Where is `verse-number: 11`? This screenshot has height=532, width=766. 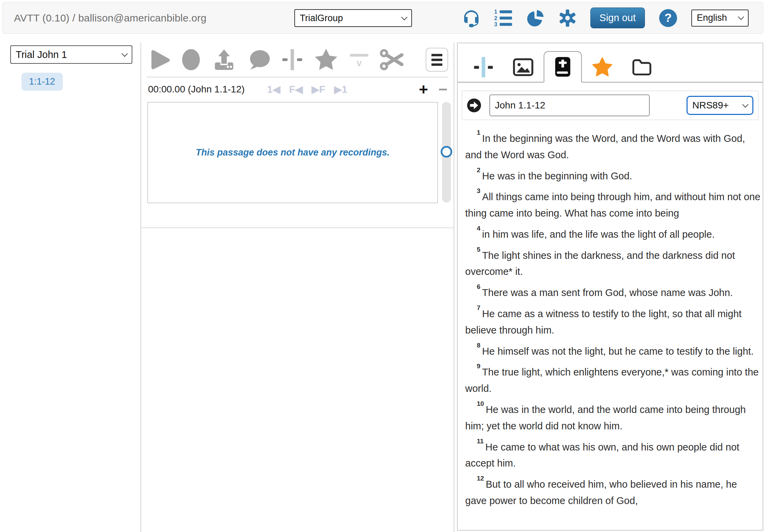 verse-number: 11 is located at coordinates (480, 441).